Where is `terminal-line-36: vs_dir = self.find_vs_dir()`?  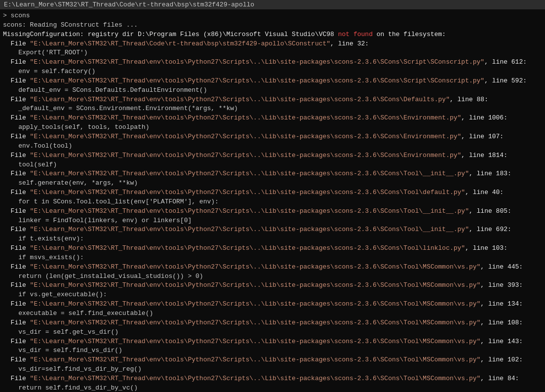
terminal-line-36: vs_dir = self.find_vs_dir() is located at coordinates (272, 351).